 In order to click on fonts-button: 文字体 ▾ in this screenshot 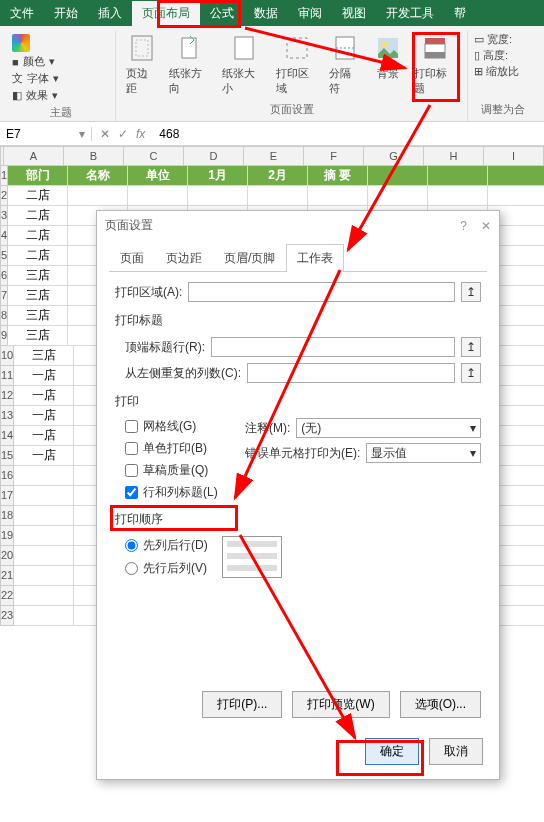, I will do `click(60, 78)`.